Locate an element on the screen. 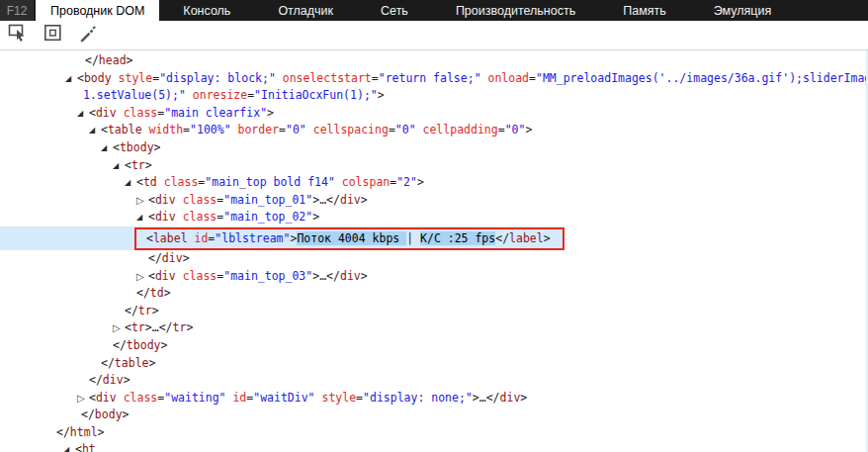  highlight-elements-button is located at coordinates (52, 36).